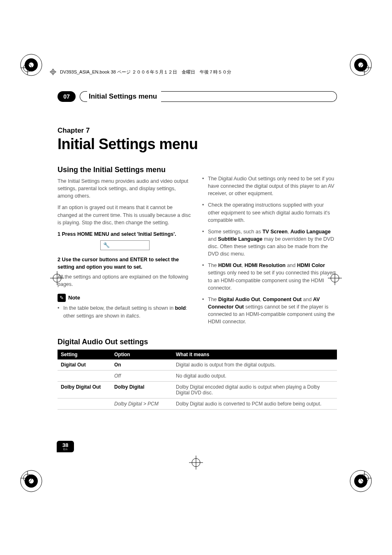 The width and height of the screenshot is (392, 555). What do you see at coordinates (197, 390) in the screenshot?
I see `table-row: Dolby Digital Out Dolby Digital Dolby Di…` at bounding box center [197, 390].